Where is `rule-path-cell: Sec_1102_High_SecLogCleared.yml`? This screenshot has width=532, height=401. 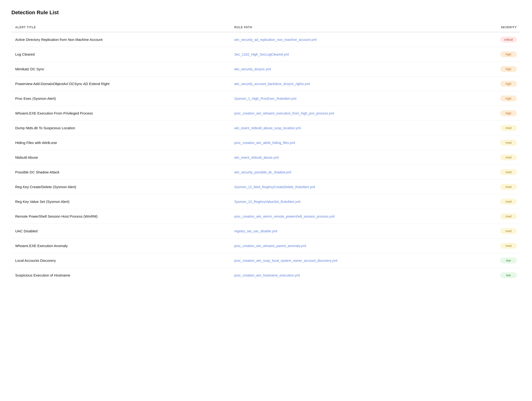 rule-path-cell: Sec_1102_High_SecLogCleared.yml is located at coordinates (349, 54).